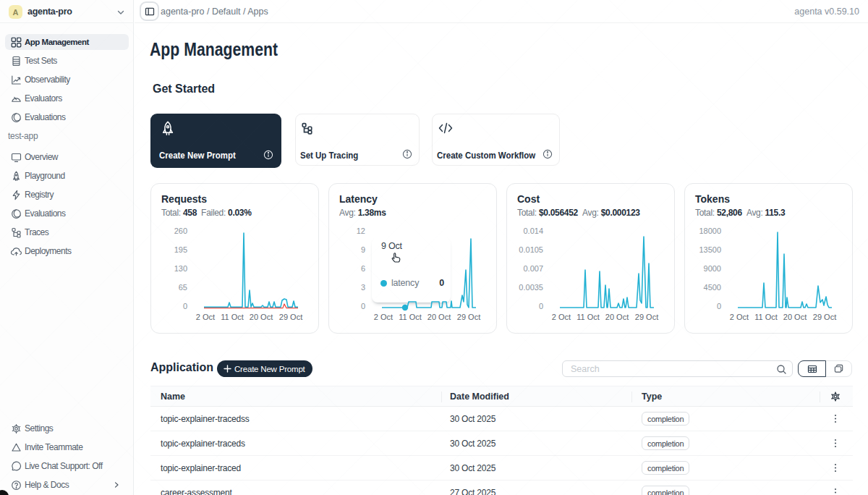 Image resolution: width=868 pixels, height=495 pixels. I want to click on svg-text: 0.0035, so click(531, 287).